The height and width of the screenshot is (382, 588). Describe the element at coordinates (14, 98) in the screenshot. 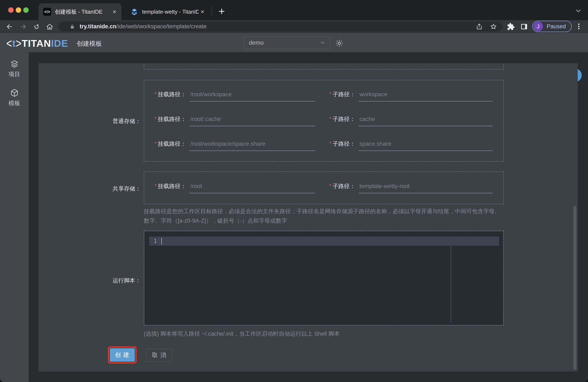

I see `sidebar-item-templates: 模板` at that location.